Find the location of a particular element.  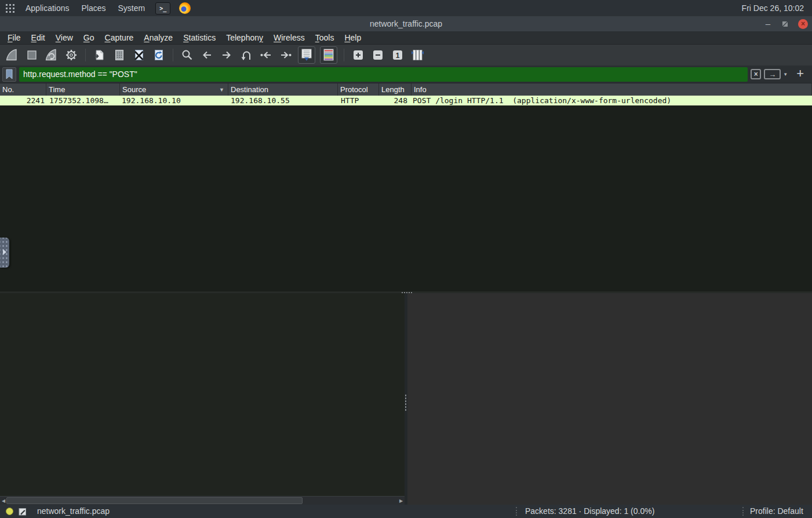

reload-file-icon is located at coordinates (159, 55).